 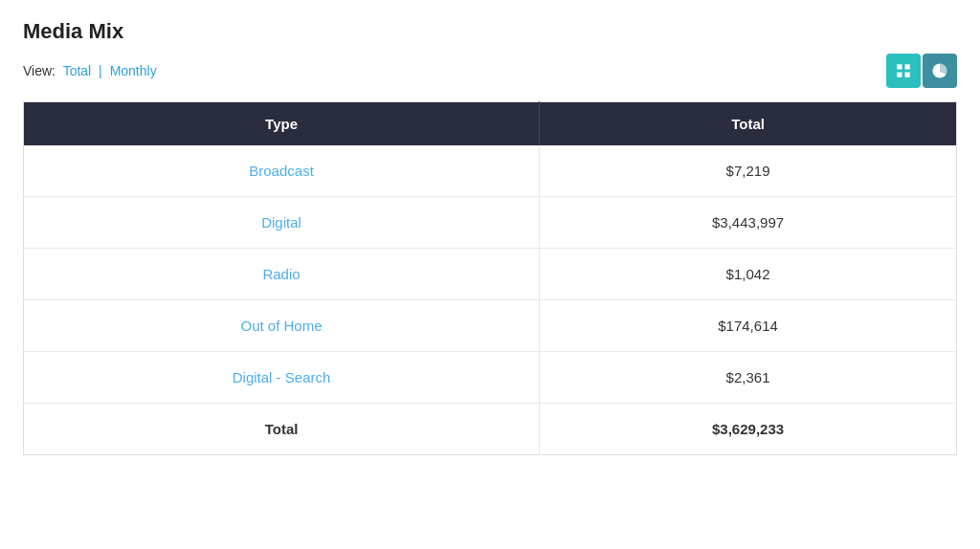 What do you see at coordinates (490, 326) in the screenshot?
I see `table-row: Out of Home$174,614` at bounding box center [490, 326].